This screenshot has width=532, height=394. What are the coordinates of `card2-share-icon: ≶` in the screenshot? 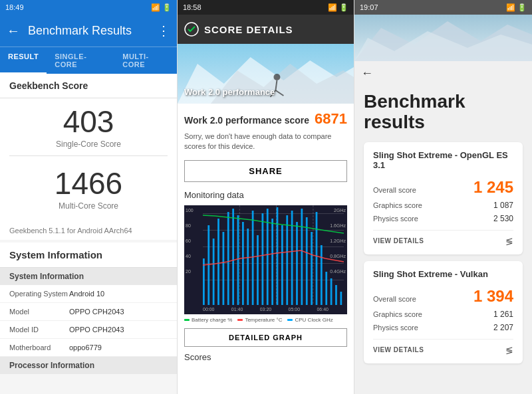 It's located at (509, 350).